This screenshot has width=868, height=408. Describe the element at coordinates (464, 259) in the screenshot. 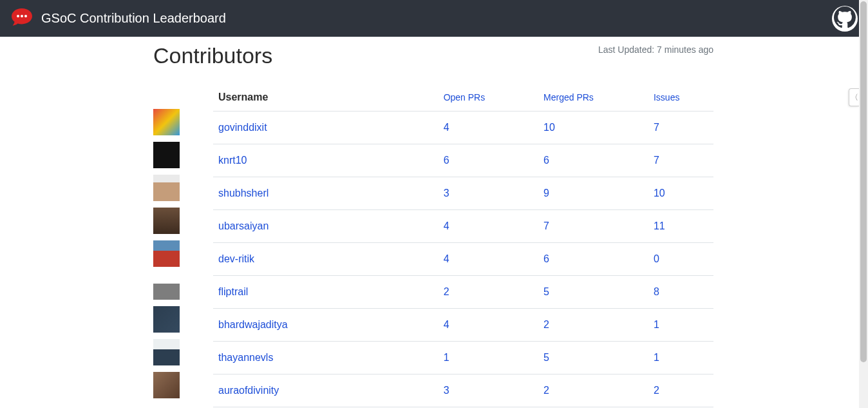

I see `table-row: dev-ritik460` at that location.